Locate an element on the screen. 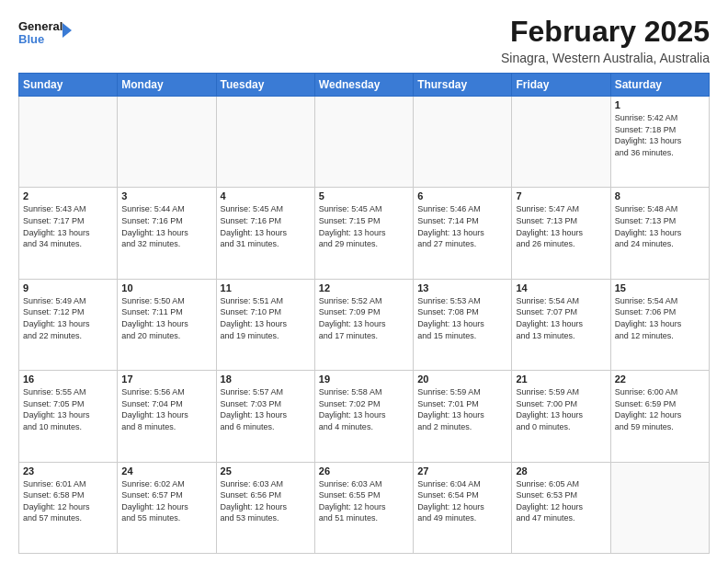 This screenshot has width=728, height=563. day-info: Sunrise: 5:43 AM Sunset: 7:17 PM Dayligh… is located at coordinates (68, 226).